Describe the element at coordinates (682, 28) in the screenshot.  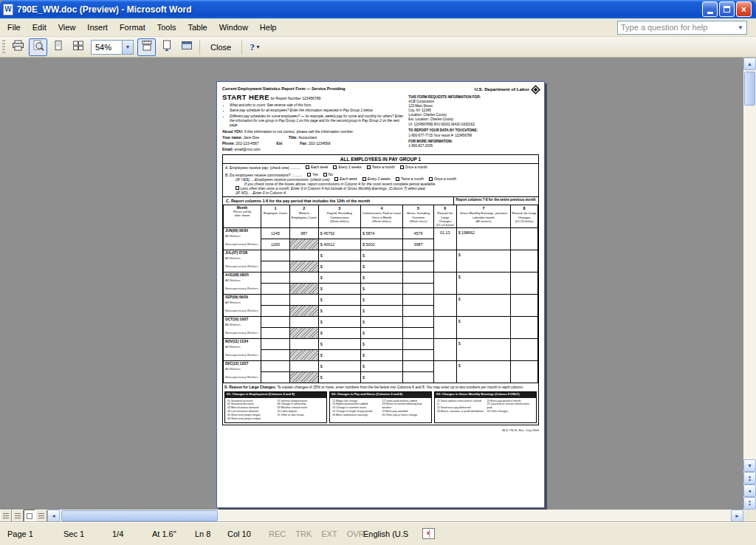
I see `help-question-box: Type a question for help ▼` at that location.